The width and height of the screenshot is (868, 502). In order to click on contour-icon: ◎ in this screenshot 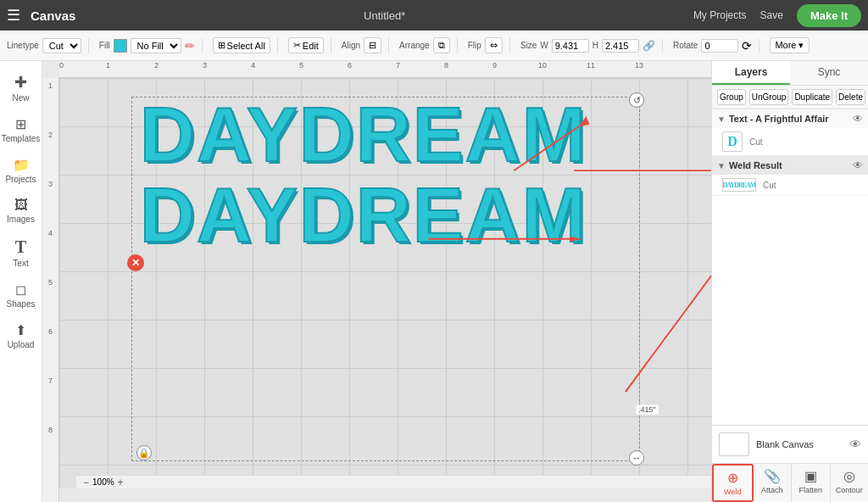, I will do `click(849, 477)`.